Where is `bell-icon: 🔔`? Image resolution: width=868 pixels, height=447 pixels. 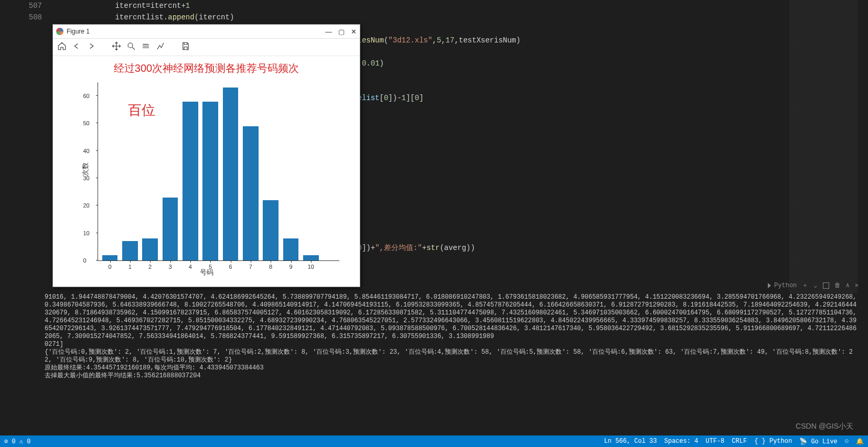
bell-icon: 🔔 is located at coordinates (860, 441).